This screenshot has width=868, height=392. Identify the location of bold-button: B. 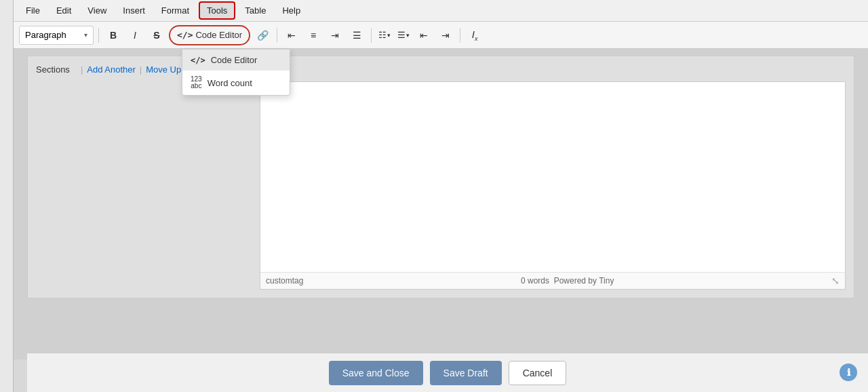
(113, 35).